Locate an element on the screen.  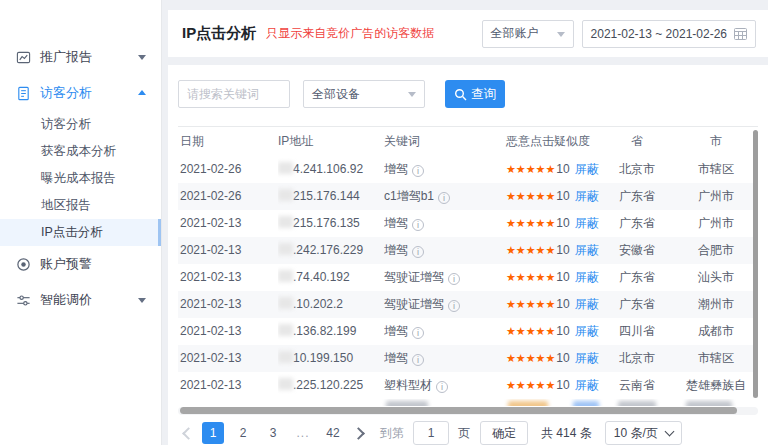
chevron-up-icon is located at coordinates (142, 90).